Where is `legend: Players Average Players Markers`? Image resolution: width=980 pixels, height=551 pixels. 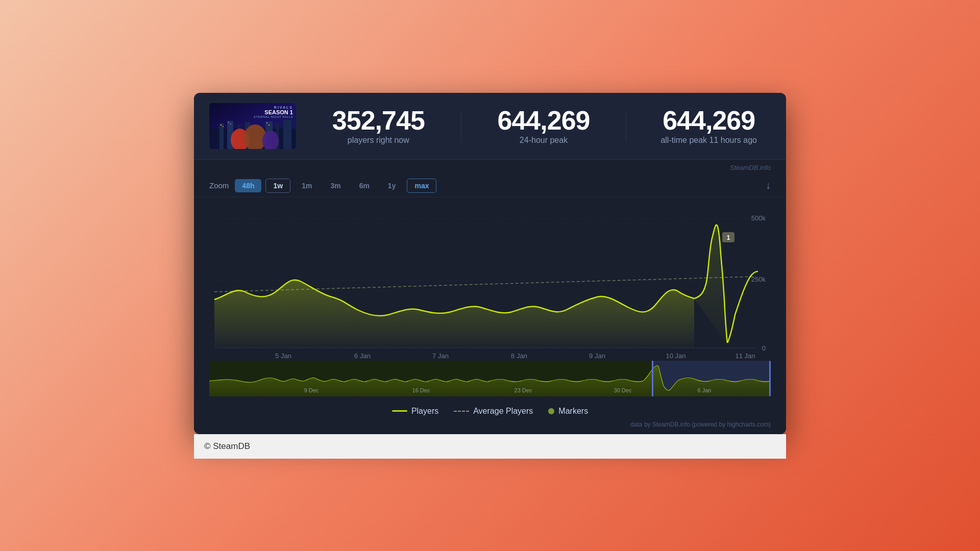 legend: Players Average Players Markers is located at coordinates (490, 410).